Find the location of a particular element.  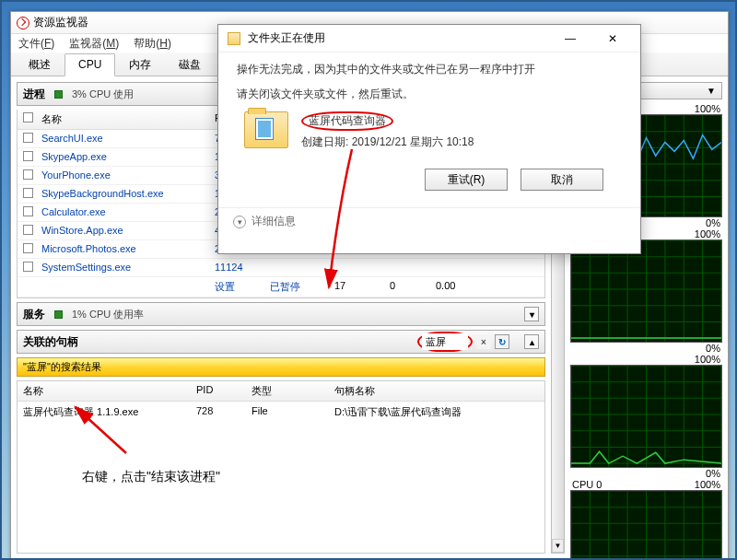

tab-disk: 磁盘 is located at coordinates (190, 64).